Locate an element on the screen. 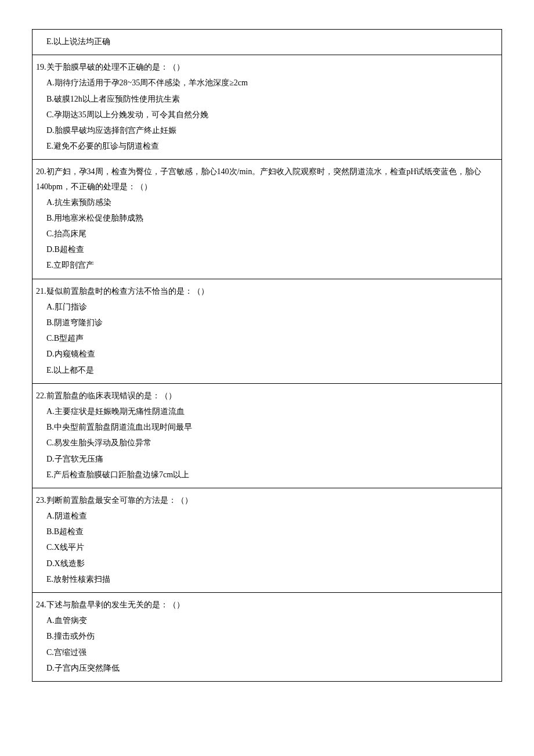 The image size is (534, 756). option-20-c: C.抬高床尾 is located at coordinates (267, 233).